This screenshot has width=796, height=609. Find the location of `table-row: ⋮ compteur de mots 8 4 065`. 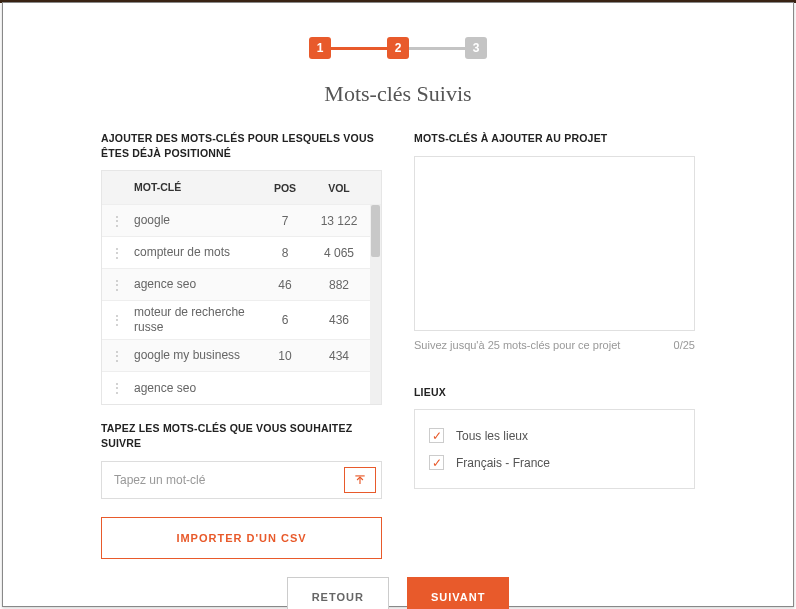

table-row: ⋮ compteur de mots 8 4 065 is located at coordinates (242, 253).